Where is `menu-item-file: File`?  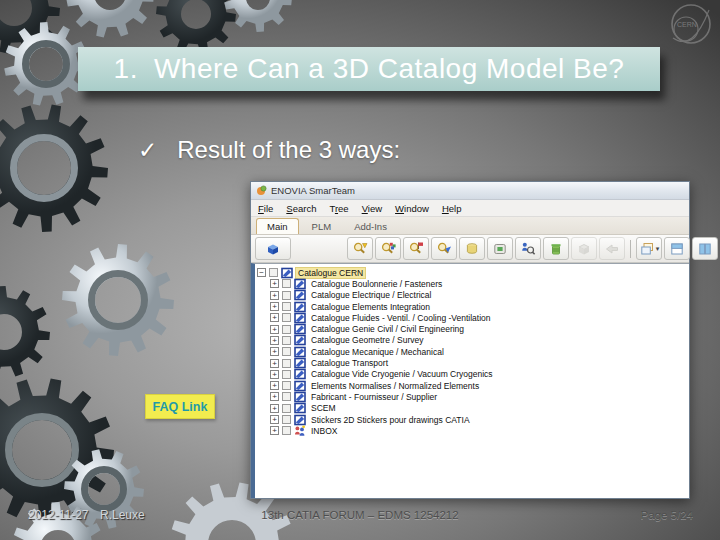
menu-item-file: File is located at coordinates (266, 208).